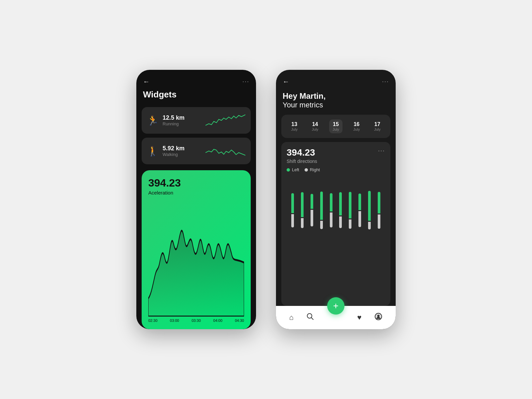  What do you see at coordinates (336, 126) in the screenshot?
I see `date-selector: 13 July 14 July 15 July 16 July 17 July` at bounding box center [336, 126].